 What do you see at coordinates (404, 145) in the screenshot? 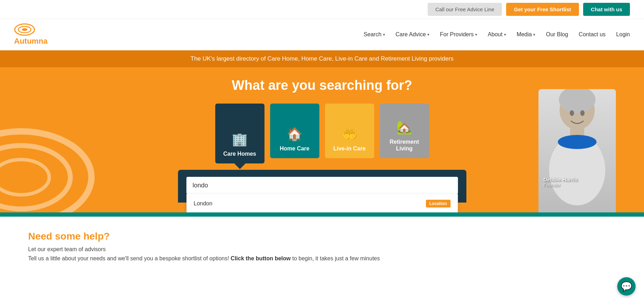
I see `retirement-label: Retirement Living` at bounding box center [404, 145].